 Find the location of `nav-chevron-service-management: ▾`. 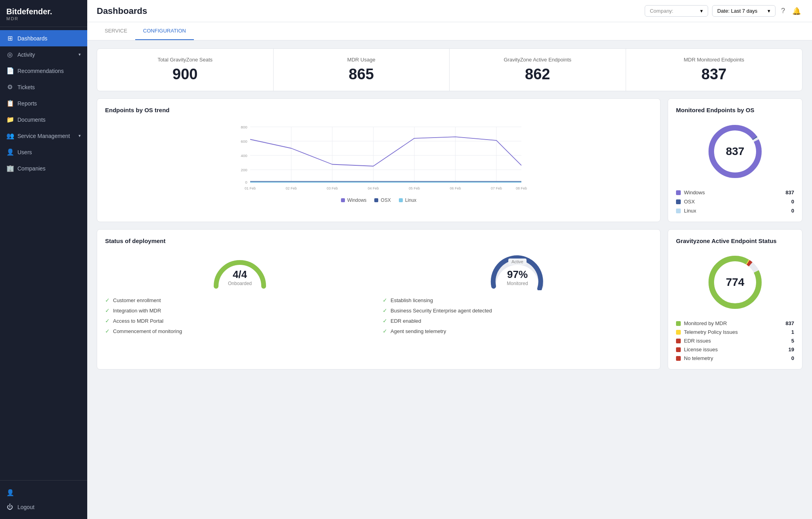

nav-chevron-service-management: ▾ is located at coordinates (80, 136).